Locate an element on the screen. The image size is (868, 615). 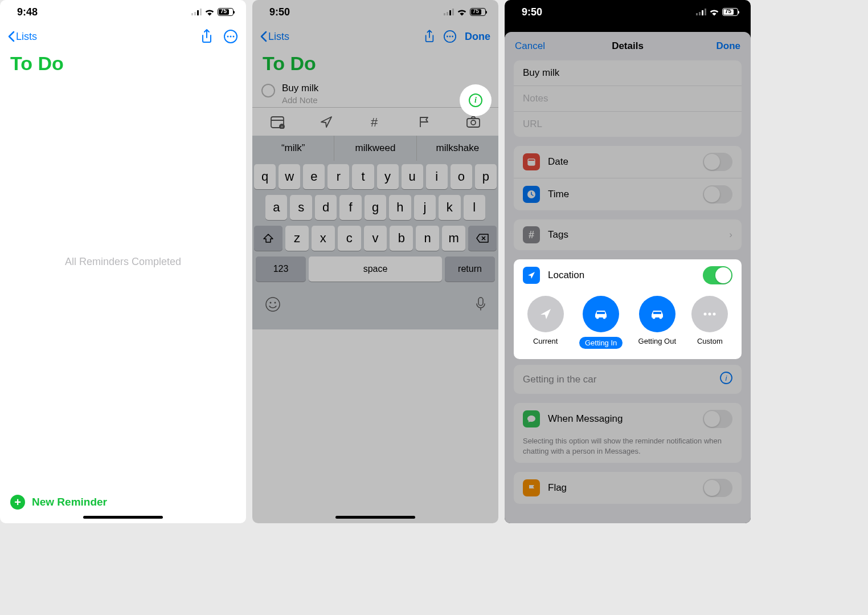
messaging-description: Selecting this option will show the remi… is located at coordinates (628, 449).